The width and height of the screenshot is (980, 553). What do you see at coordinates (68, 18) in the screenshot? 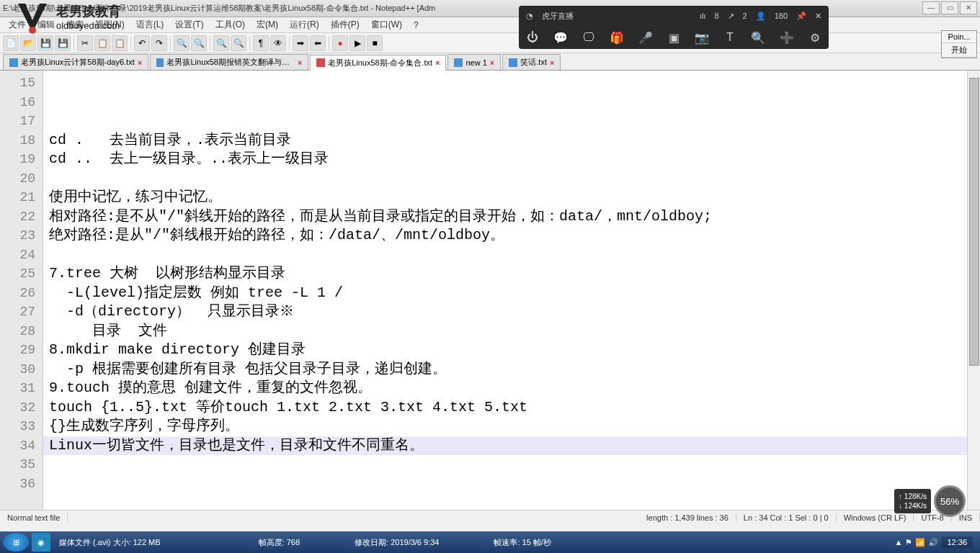
I see `watermark: 老男孩教育 oldboyedu.com` at bounding box center [68, 18].